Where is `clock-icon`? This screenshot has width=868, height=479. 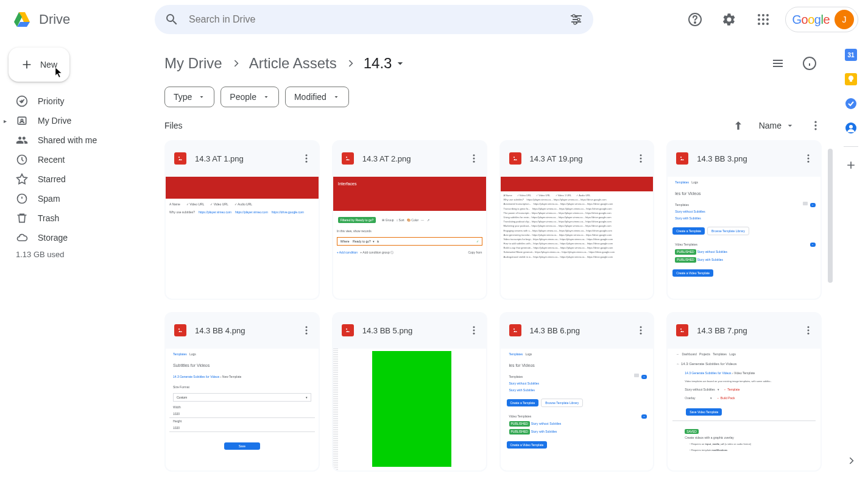
clock-icon is located at coordinates (22, 160).